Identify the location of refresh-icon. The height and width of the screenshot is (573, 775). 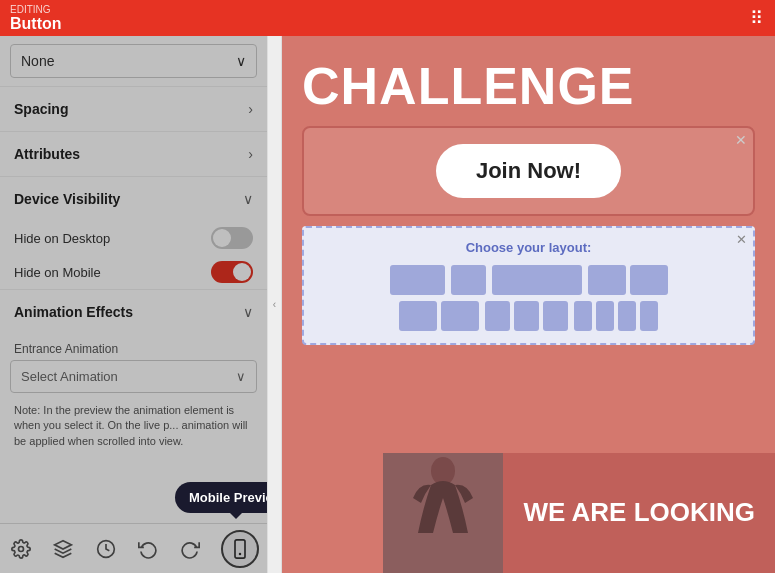
(190, 549).